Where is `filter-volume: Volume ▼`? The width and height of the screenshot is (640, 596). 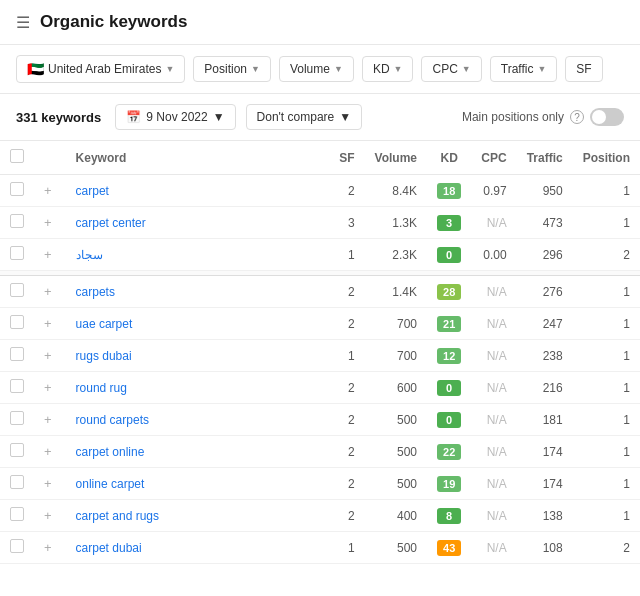
filter-volume: Volume ▼ is located at coordinates (316, 69).